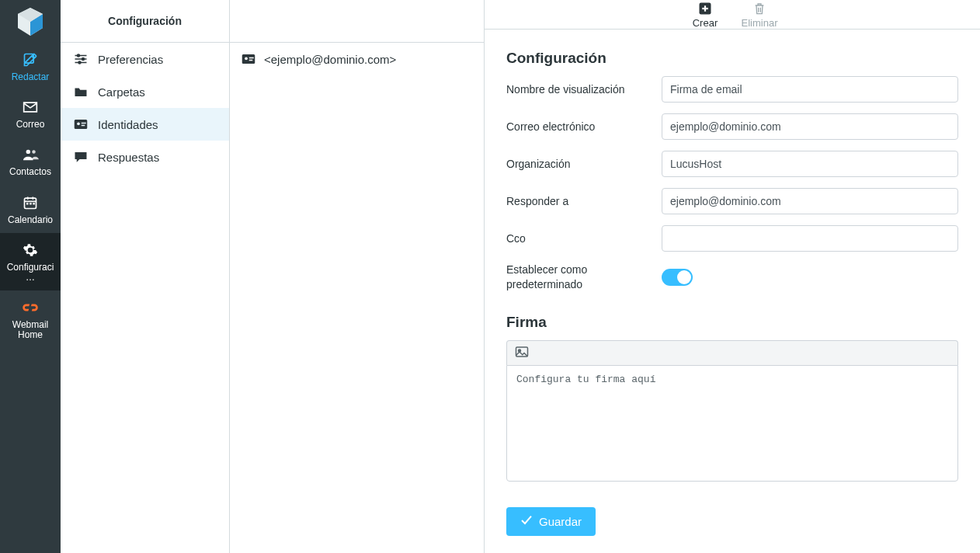 The width and height of the screenshot is (980, 553). I want to click on section-identities: Identidades, so click(144, 124).